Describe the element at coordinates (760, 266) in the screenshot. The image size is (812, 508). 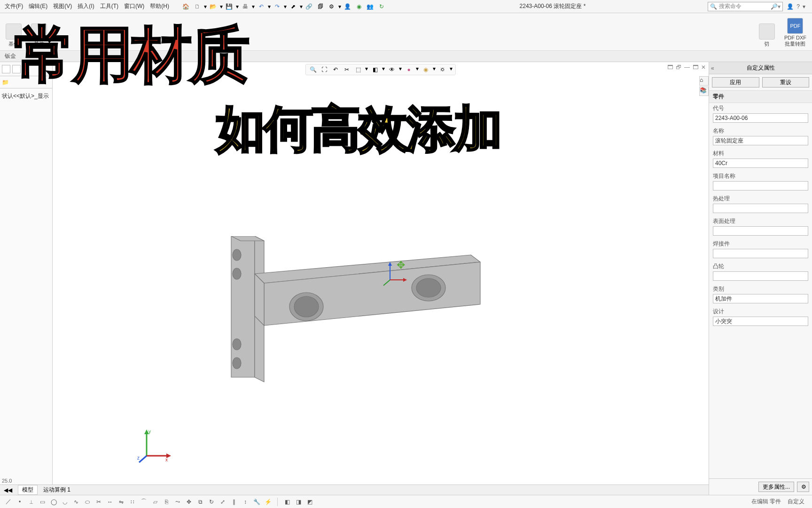
I see `label-cam: 凸轮` at that location.